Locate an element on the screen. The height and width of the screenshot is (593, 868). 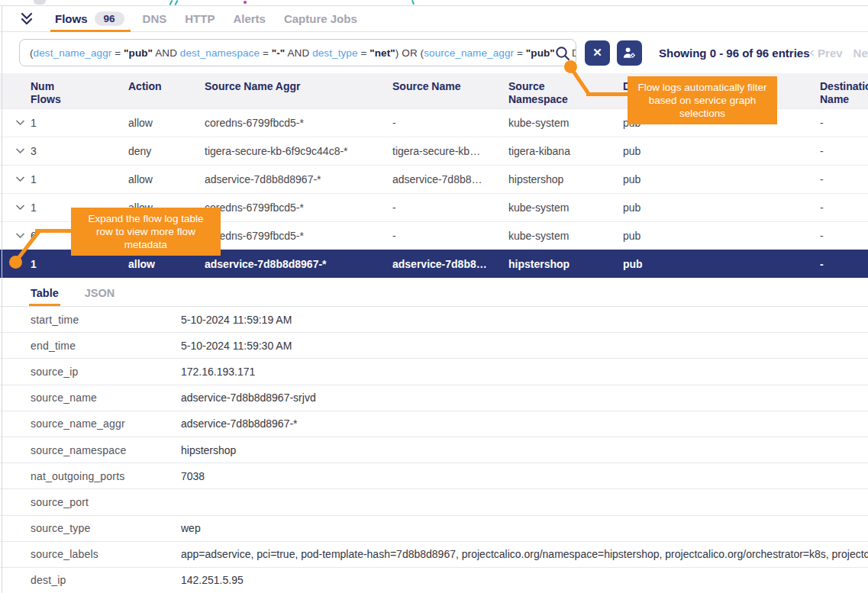
double-chevron-down-icon is located at coordinates (27, 18).